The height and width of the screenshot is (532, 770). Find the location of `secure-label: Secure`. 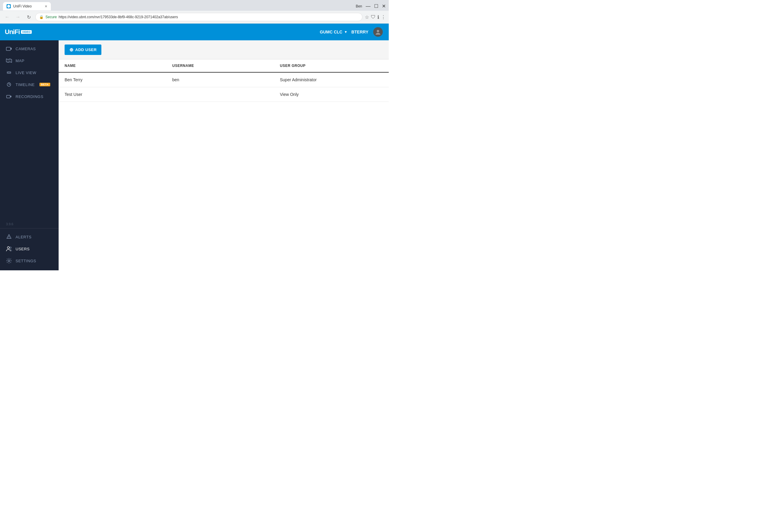

secure-label: Secure is located at coordinates (51, 17).